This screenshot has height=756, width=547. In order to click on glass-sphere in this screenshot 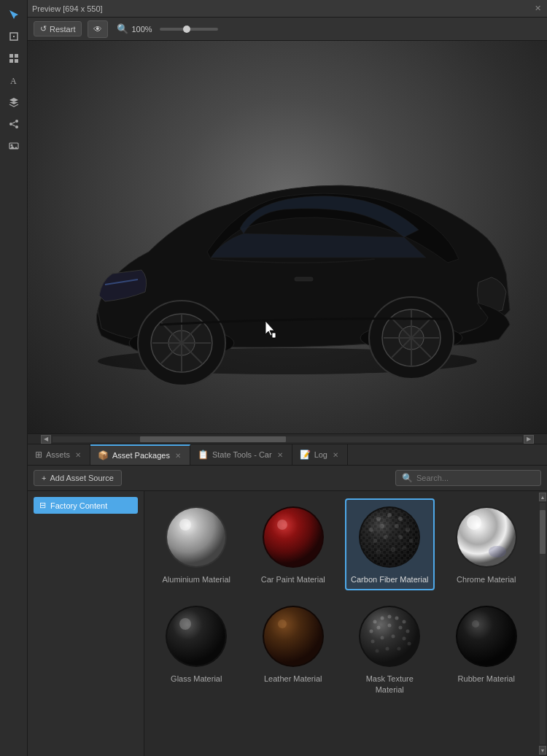, I will do `click(196, 636)`.